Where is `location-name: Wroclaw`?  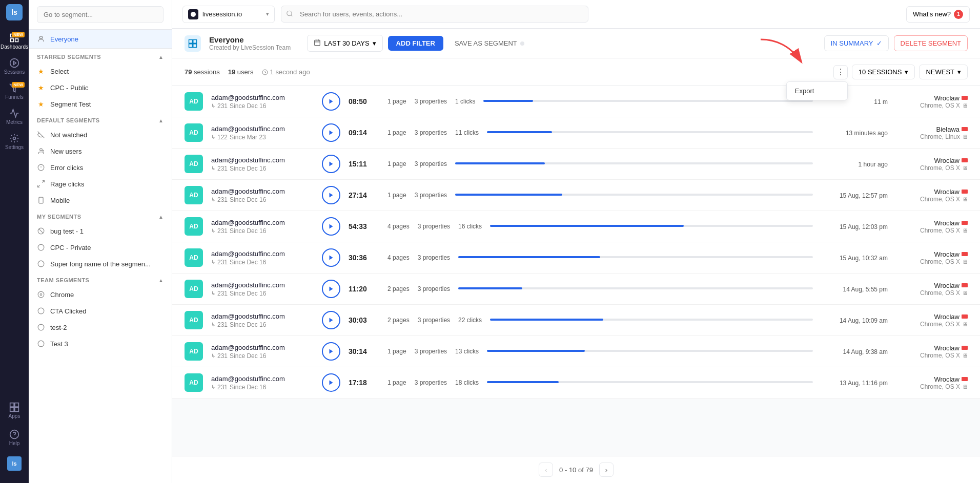
location-name: Wroclaw is located at coordinates (947, 379).